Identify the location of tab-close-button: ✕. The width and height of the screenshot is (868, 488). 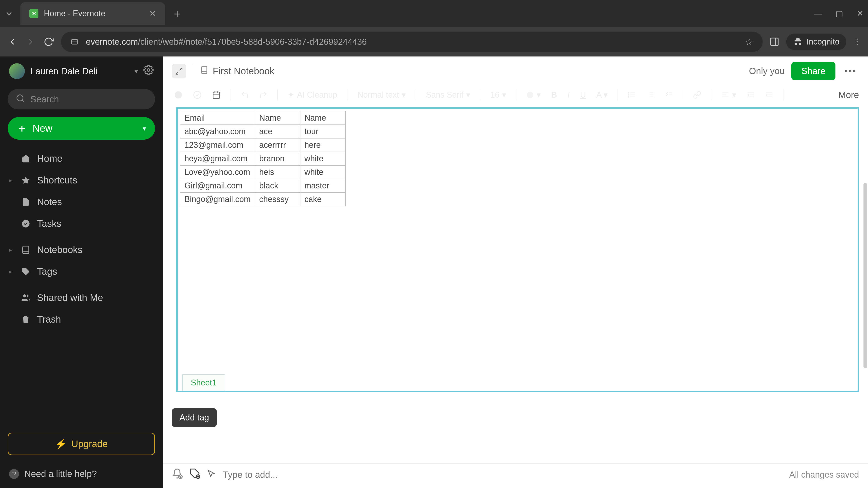
(153, 13).